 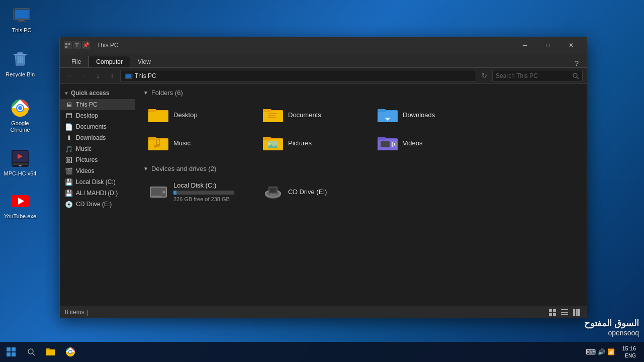 I want to click on folders-grid: Desktop Documents, so click(x=361, y=129).